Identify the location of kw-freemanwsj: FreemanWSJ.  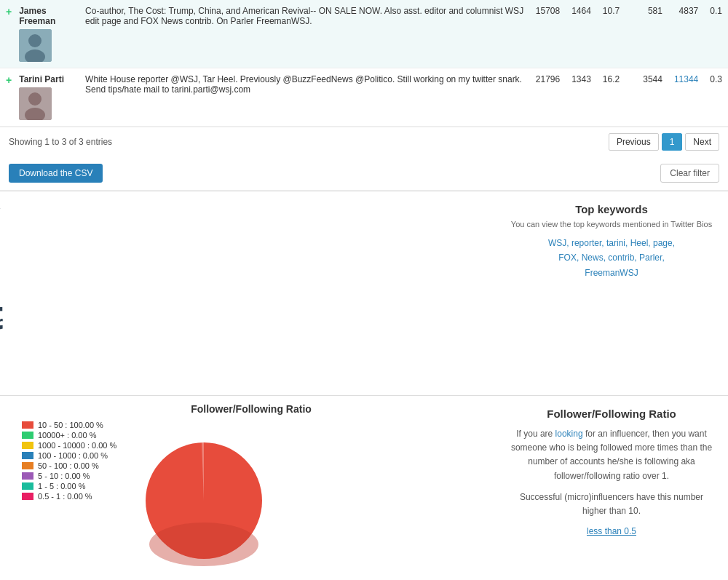
(612, 273).